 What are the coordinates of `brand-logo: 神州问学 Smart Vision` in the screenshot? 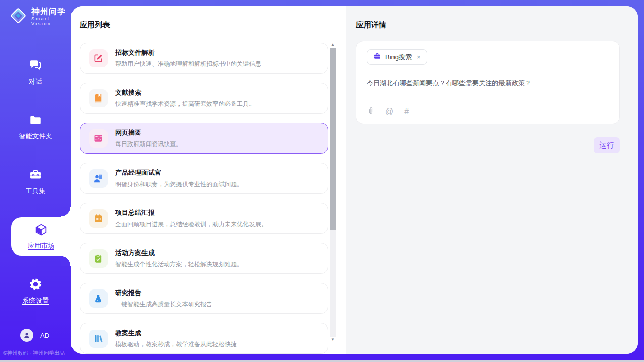 It's located at (40, 17).